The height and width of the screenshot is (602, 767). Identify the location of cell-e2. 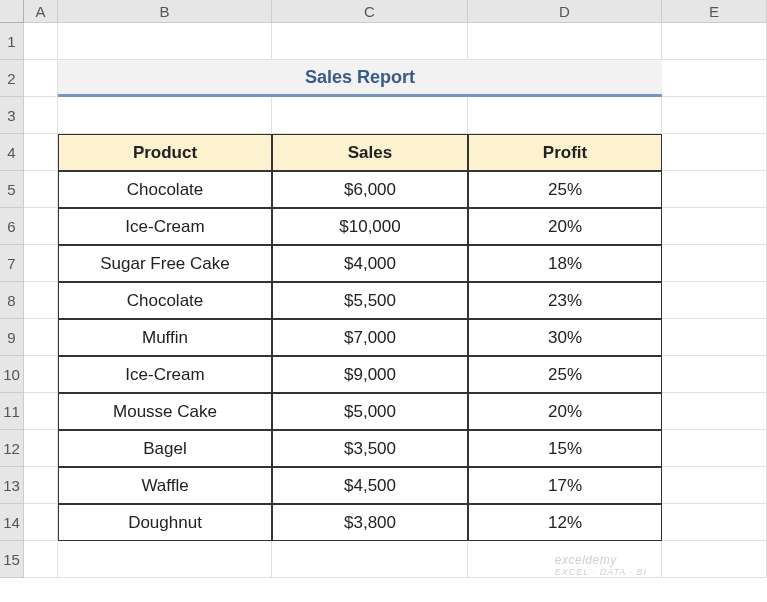
(714, 78).